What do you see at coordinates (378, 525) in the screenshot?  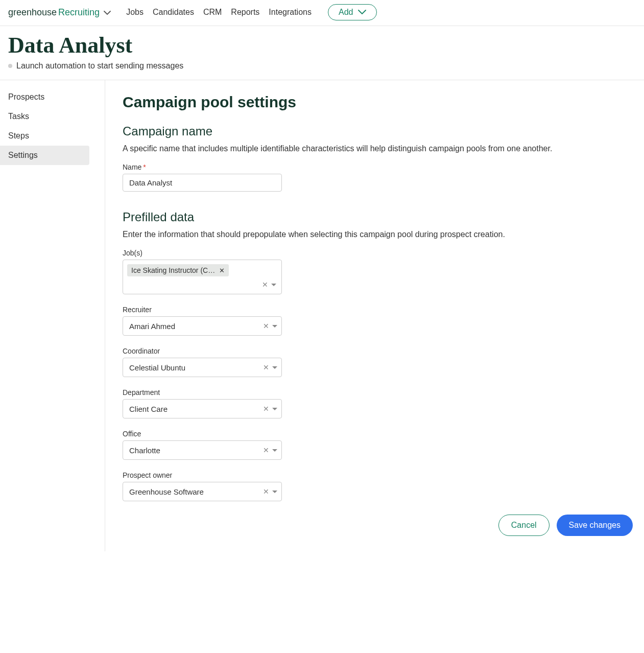 I see `form-footer: Cancel Save changes` at bounding box center [378, 525].